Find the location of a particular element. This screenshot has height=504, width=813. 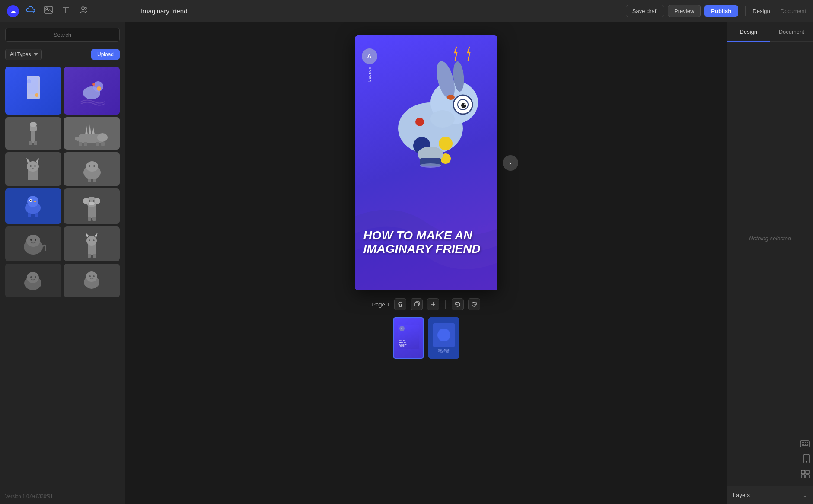

top-bar: ☁ is located at coordinates (406, 11).